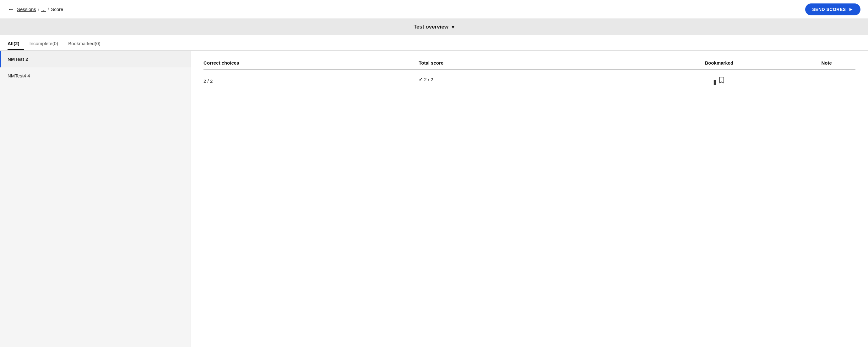 The height and width of the screenshot is (353, 868). I want to click on test-overview-banner: Test overview ▾, so click(434, 27).